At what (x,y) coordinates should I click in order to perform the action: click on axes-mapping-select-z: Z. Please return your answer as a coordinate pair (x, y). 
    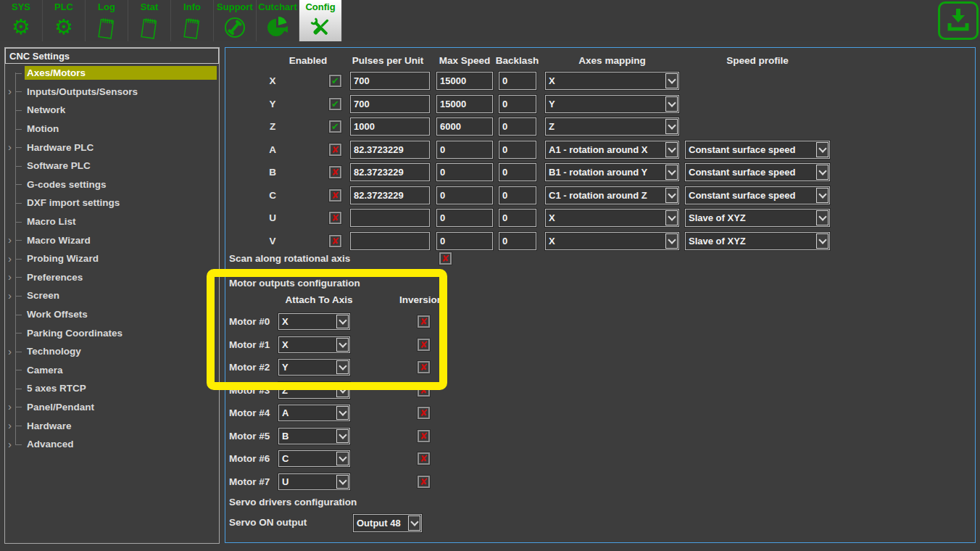
    Looking at the image, I should click on (612, 126).